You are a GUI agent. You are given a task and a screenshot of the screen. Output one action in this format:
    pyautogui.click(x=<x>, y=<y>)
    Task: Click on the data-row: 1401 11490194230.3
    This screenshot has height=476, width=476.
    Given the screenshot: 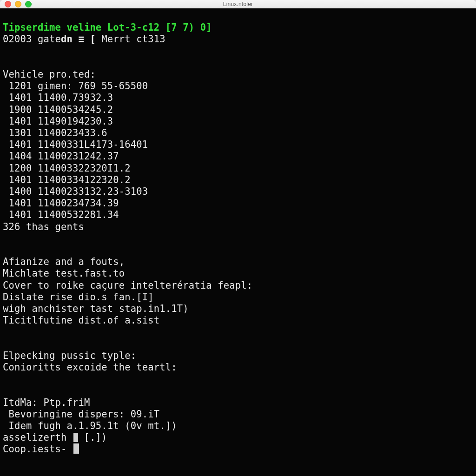 What is the action you would take?
    pyautogui.click(x=58, y=121)
    